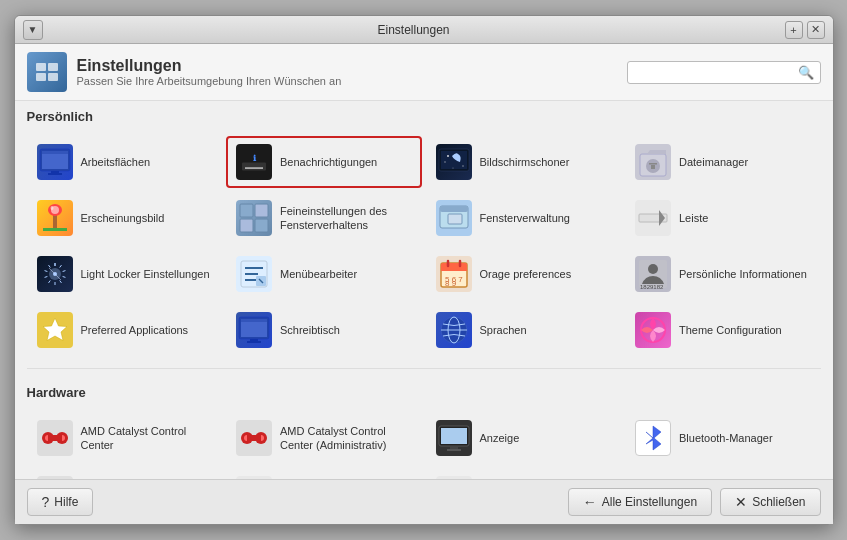  I want to click on item-menubearbeiter: Menübearbeiter, so click(324, 274).